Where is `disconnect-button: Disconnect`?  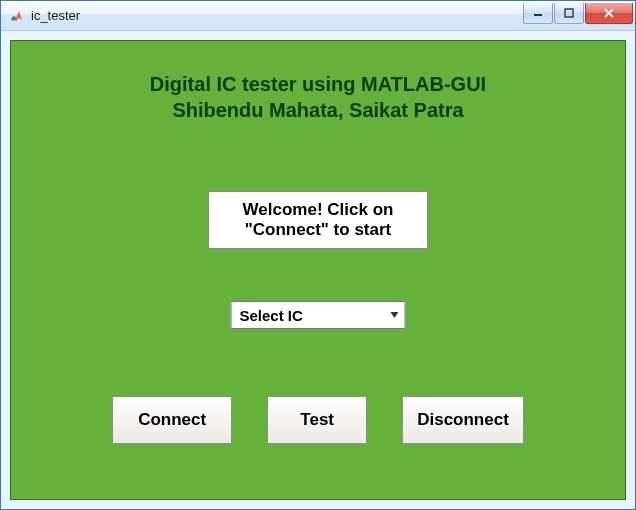
disconnect-button: Disconnect is located at coordinates (463, 420).